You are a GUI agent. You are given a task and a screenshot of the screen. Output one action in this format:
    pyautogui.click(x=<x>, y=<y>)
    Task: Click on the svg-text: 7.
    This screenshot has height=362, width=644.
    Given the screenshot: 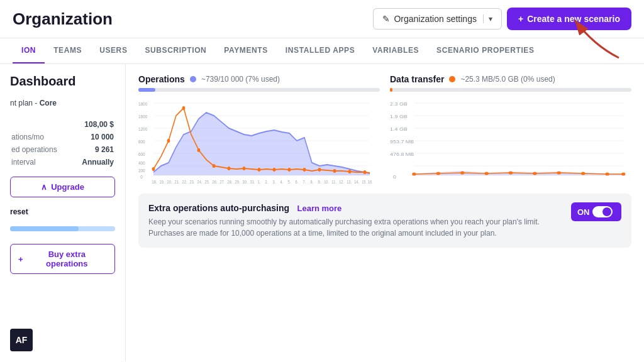 What is the action you would take?
    pyautogui.click(x=304, y=182)
    